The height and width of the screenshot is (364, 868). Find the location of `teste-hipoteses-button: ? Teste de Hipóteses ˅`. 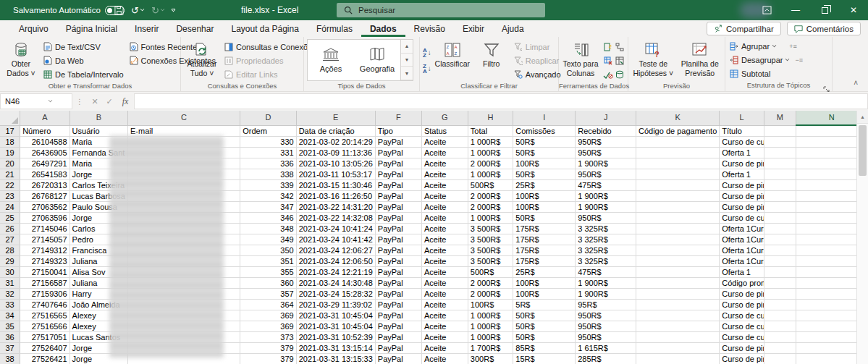

teste-hipoteses-button: ? Teste de Hipóteses ˅ is located at coordinates (653, 60).